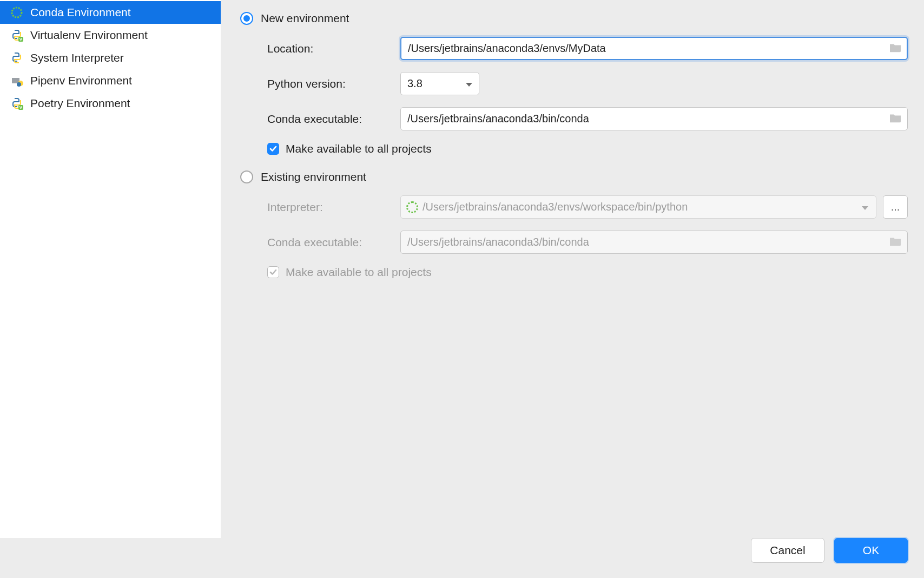 Image resolution: width=924 pixels, height=578 pixels. Describe the element at coordinates (654, 242) in the screenshot. I see `existing-conda-exe-input` at that location.